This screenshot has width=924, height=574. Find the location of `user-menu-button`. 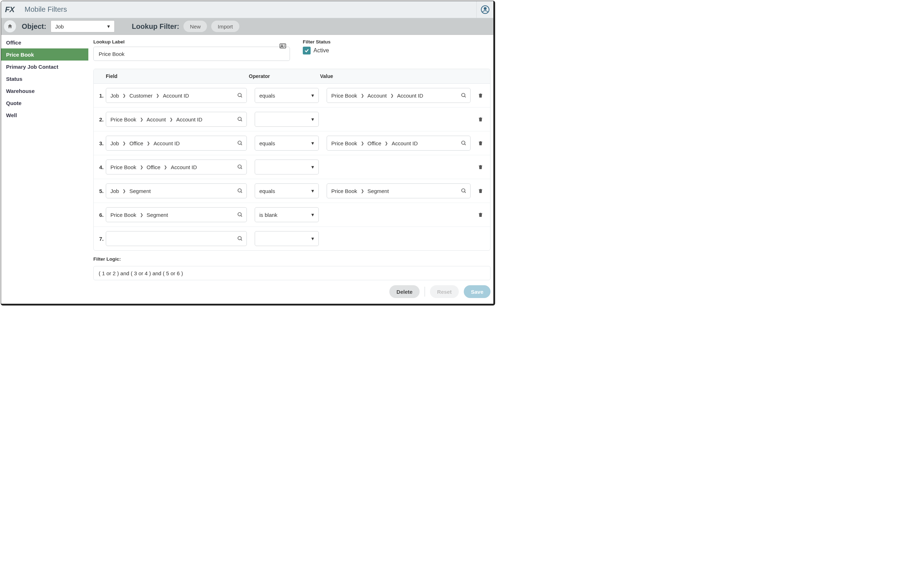

user-menu-button is located at coordinates (485, 9).